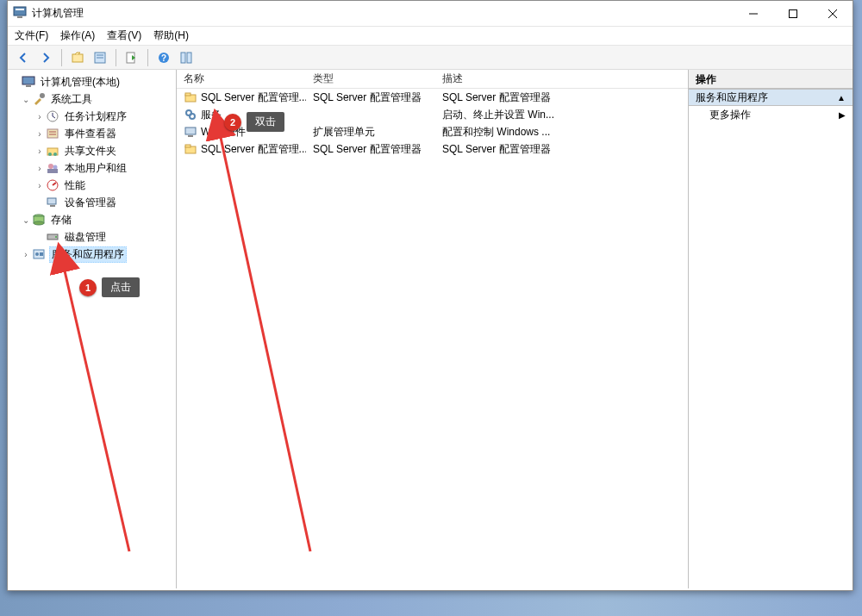  I want to click on list-row: WMI 控件扩展管理单元配置和控制 Windows ..., so click(433, 132).